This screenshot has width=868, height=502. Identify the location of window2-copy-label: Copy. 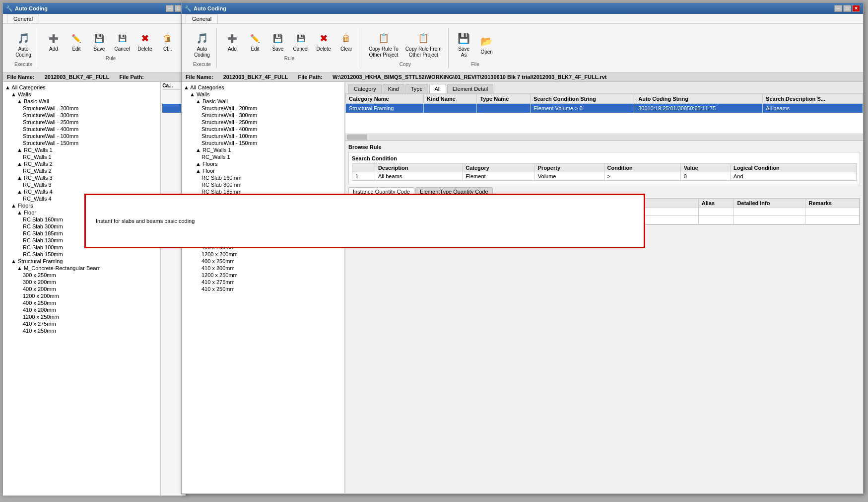
(405, 65).